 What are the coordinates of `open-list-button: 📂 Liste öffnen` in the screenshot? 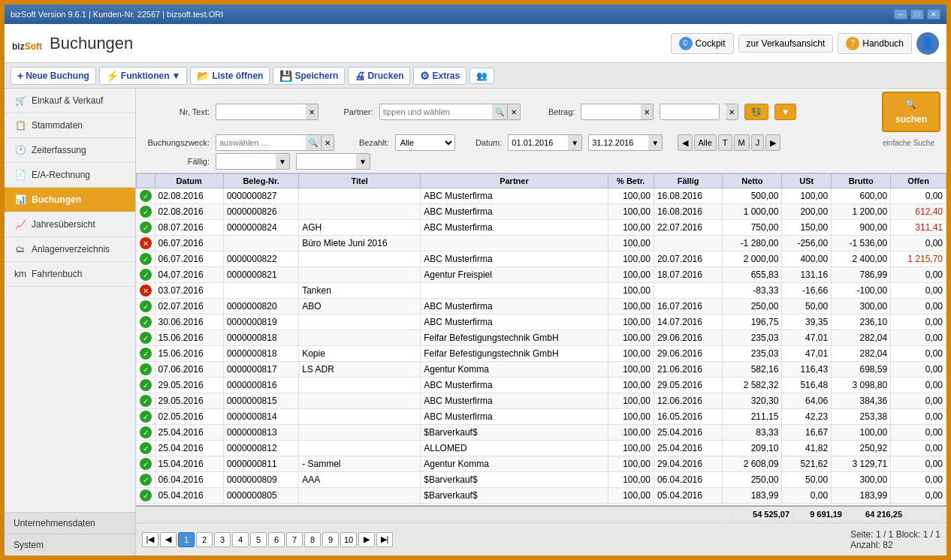 It's located at (230, 76).